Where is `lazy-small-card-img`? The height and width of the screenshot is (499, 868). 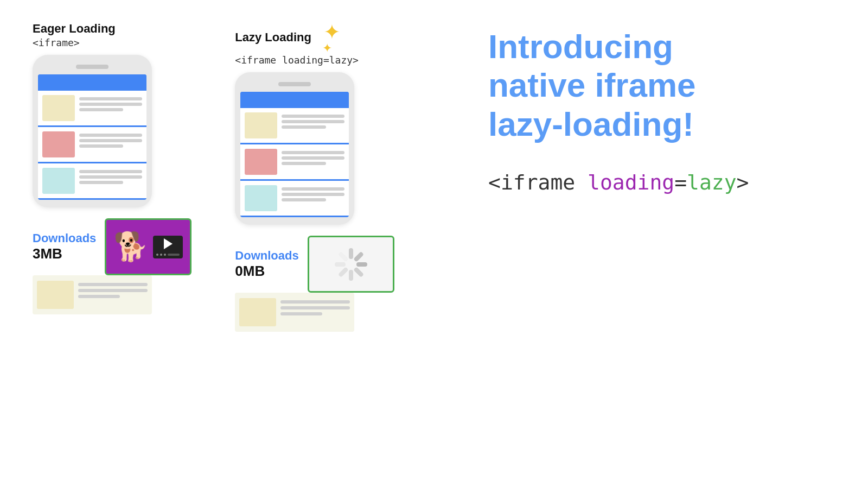
lazy-small-card-img is located at coordinates (258, 312).